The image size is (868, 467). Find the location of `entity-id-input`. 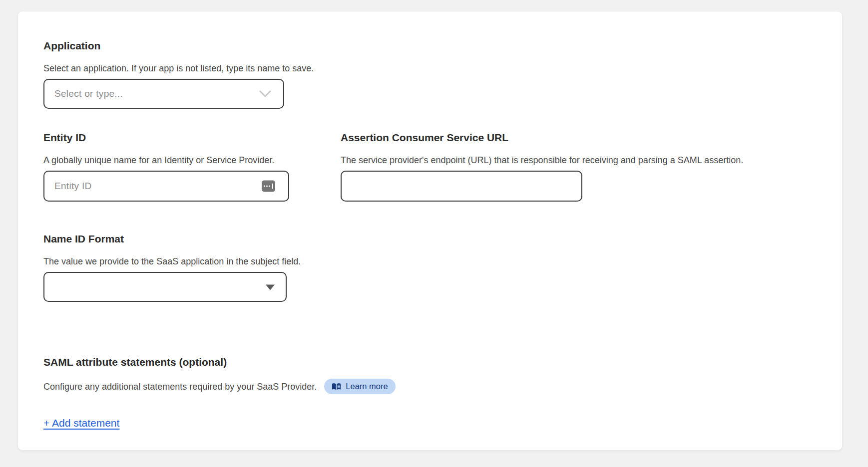

entity-id-input is located at coordinates (166, 186).